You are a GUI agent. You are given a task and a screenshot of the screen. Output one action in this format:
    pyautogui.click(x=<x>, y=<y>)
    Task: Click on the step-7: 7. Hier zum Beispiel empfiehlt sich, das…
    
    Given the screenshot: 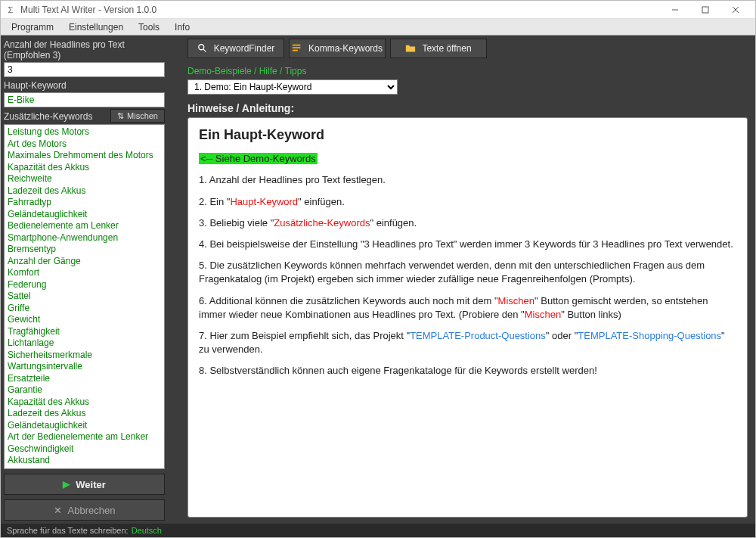 What is the action you would take?
    pyautogui.click(x=467, y=343)
    